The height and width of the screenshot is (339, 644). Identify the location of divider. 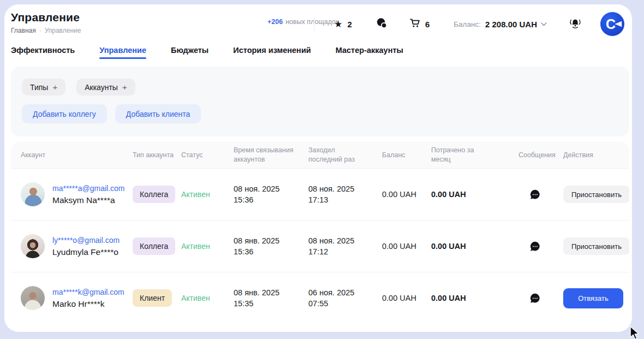
(314, 24).